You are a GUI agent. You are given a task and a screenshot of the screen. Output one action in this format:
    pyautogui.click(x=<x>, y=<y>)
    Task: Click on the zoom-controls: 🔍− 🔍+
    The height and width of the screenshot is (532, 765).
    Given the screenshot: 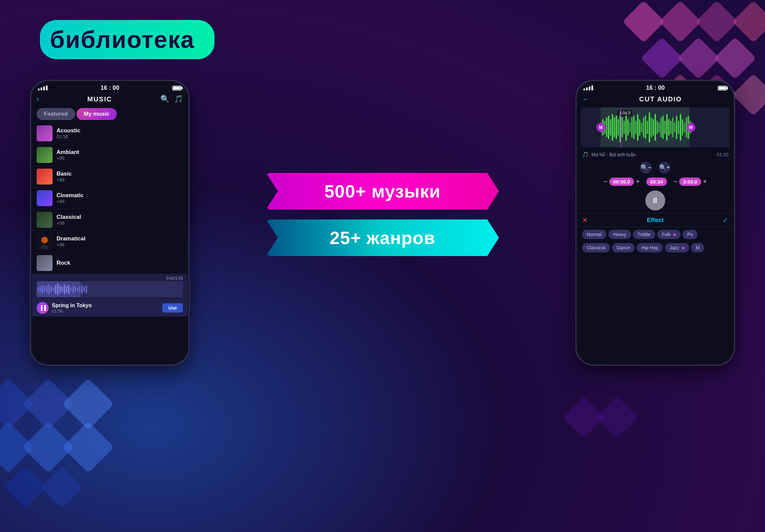 What is the action you would take?
    pyautogui.click(x=655, y=168)
    